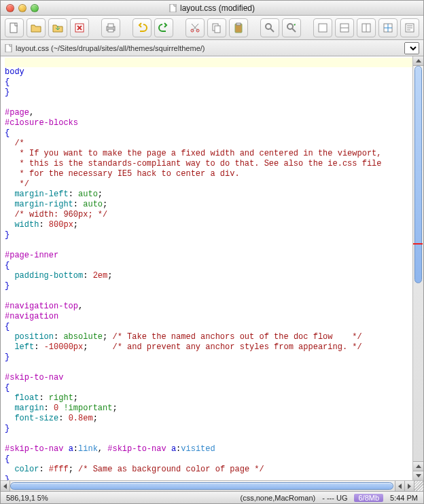 This screenshot has height=504, width=424. What do you see at coordinates (5, 486) in the screenshot?
I see `scroll-left-icon` at bounding box center [5, 486].